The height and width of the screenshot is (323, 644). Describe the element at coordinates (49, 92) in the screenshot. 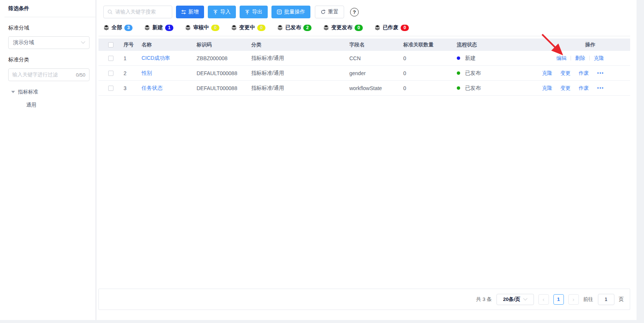

I see `tree-node-indicator-standard: 指标标准` at that location.